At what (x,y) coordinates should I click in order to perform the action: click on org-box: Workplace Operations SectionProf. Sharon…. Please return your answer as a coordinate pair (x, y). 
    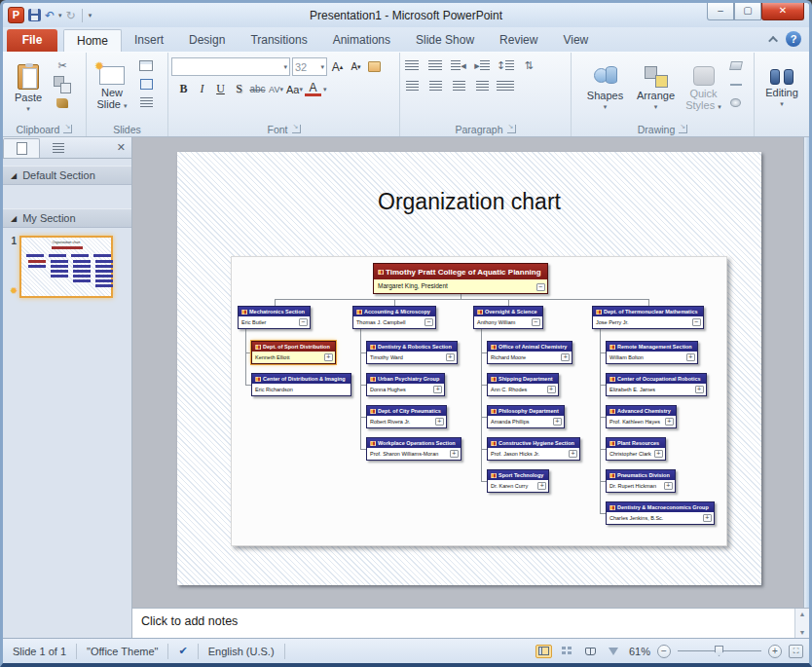
    Looking at the image, I should click on (414, 449).